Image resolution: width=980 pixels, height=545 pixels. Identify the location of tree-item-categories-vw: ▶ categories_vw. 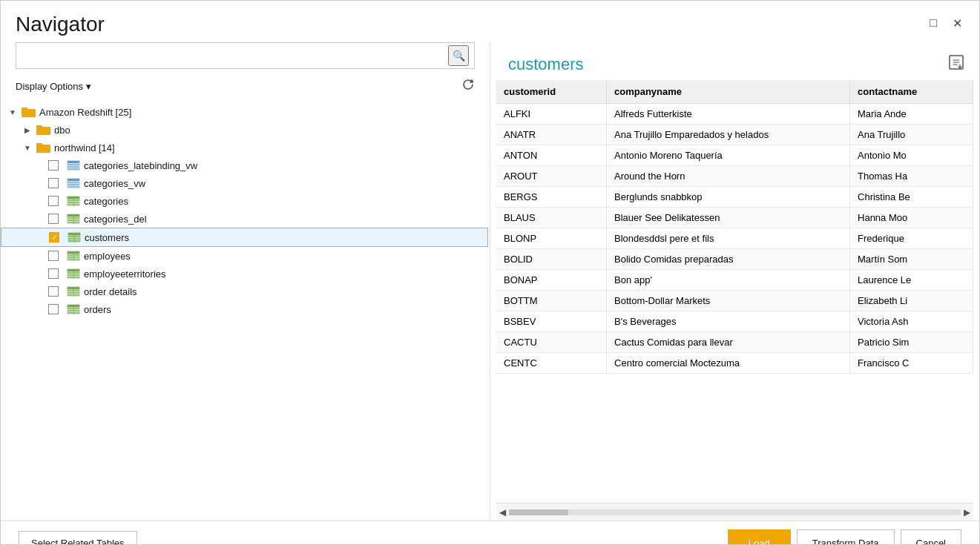
(245, 183).